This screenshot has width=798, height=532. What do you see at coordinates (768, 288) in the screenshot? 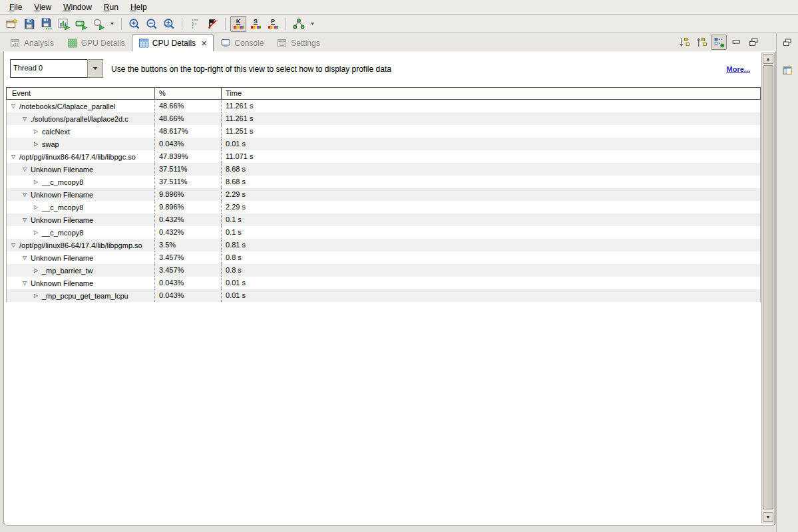
I see `vertical-scrollbar: ▲ ▼` at bounding box center [768, 288].